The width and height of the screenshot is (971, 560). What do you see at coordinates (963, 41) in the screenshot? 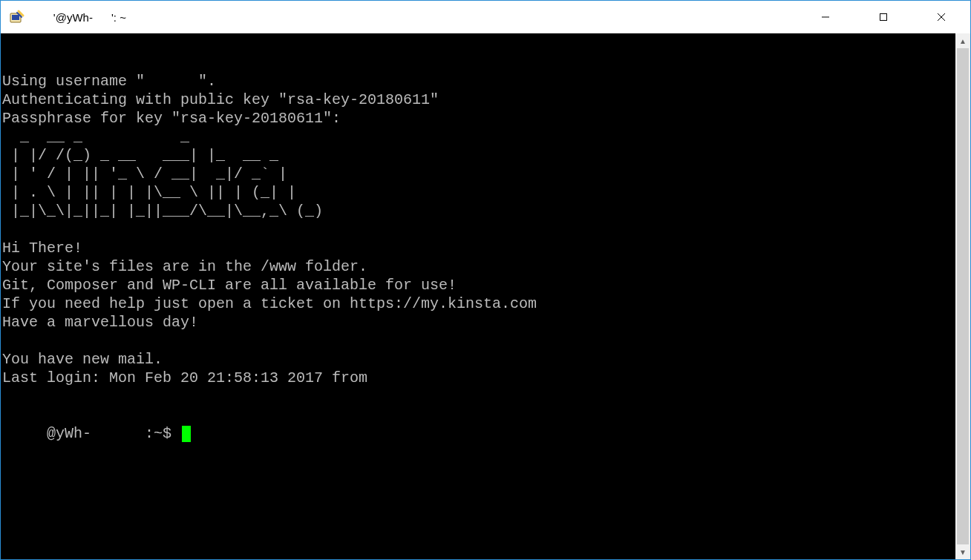
I see `scroll-up-button: ▲` at bounding box center [963, 41].